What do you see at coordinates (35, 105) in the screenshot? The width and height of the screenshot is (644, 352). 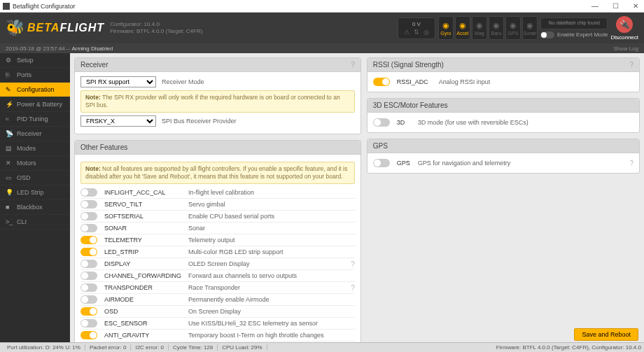 I see `sidebar-item-power-battery: ⚡Power & Battery` at bounding box center [35, 105].